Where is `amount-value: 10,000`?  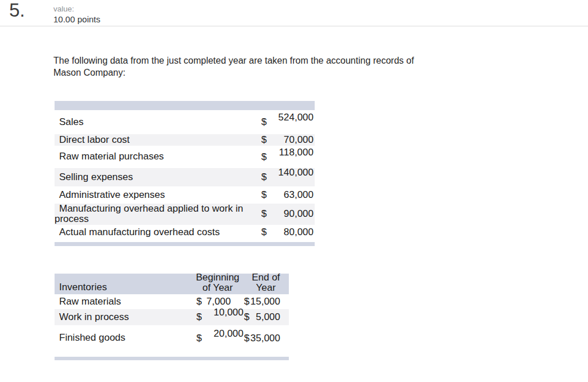 amount-value: 10,000 is located at coordinates (229, 313).